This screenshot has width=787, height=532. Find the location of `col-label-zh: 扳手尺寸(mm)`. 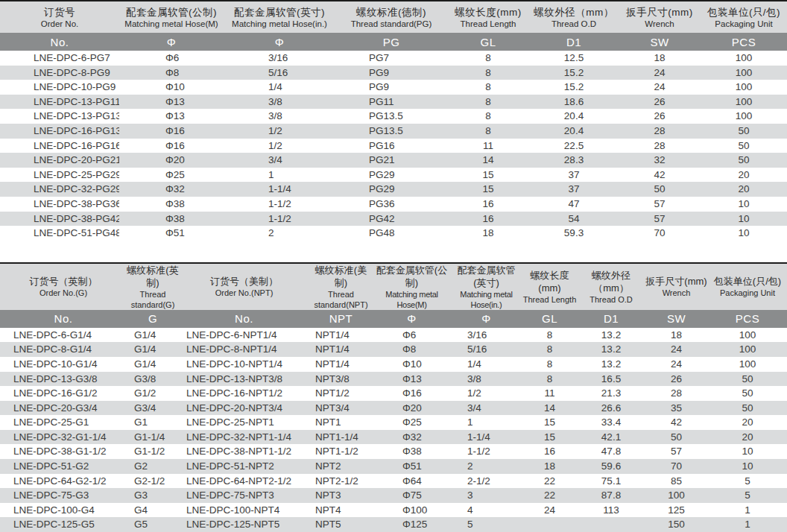

col-label-zh: 扳手尺寸(mm) is located at coordinates (677, 282).